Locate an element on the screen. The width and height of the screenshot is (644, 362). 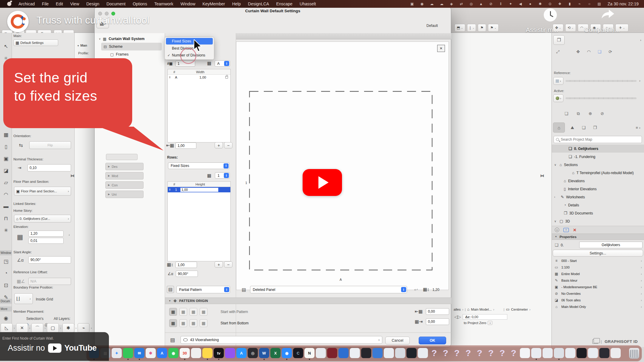
crumb-alles: alles is located at coordinates (457, 309).